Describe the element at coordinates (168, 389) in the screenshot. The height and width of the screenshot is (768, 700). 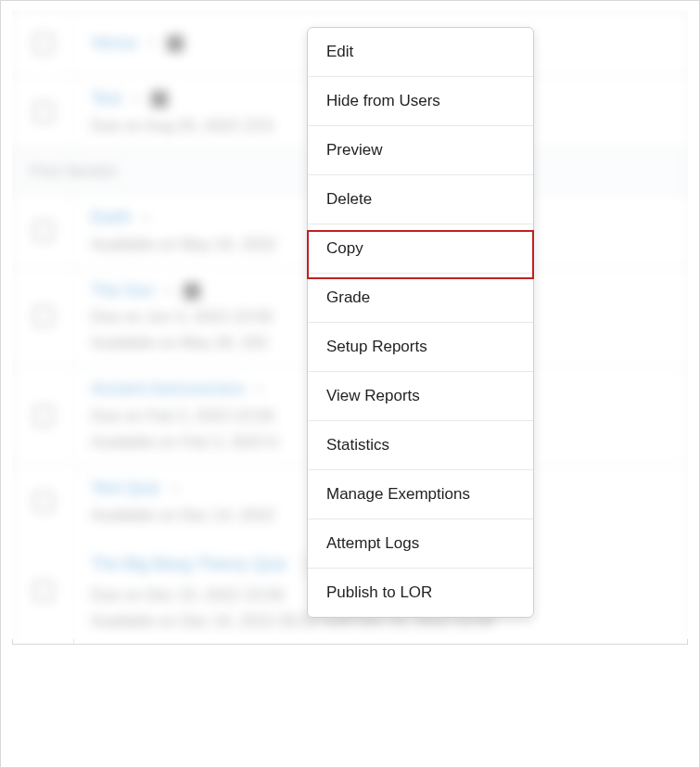
I see `quiz-title-link: Ancient Astronomers` at that location.